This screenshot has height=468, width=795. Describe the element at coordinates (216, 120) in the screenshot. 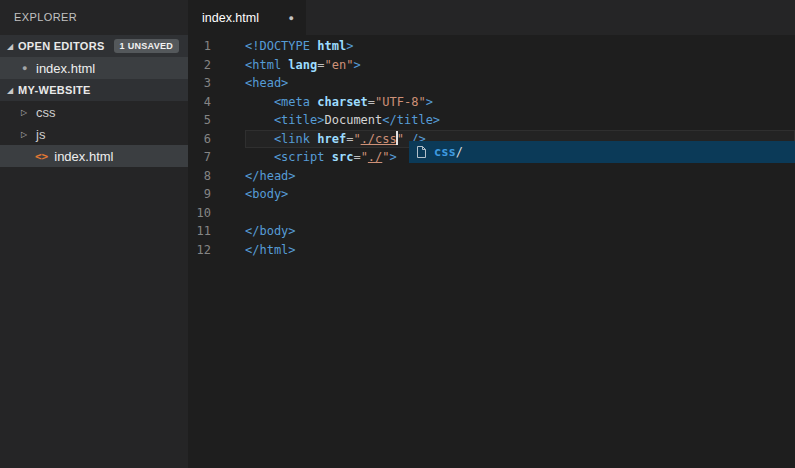

I see `line-number: 5` at that location.